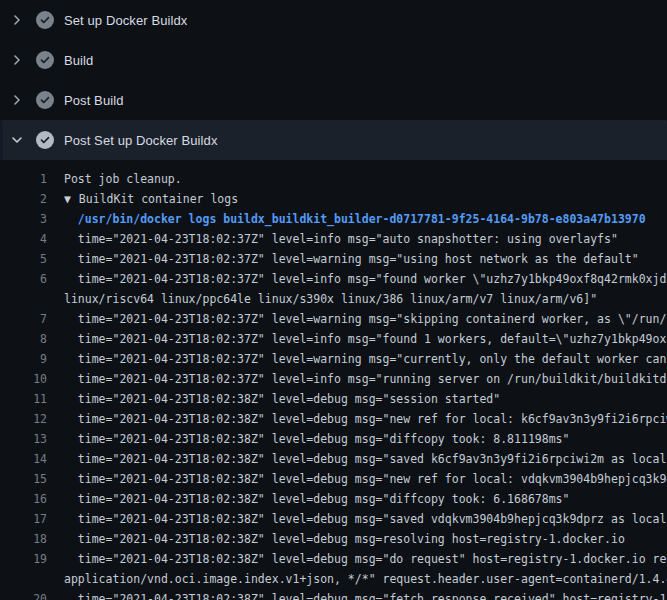 The image size is (667, 600). What do you see at coordinates (334, 339) in the screenshot?
I see `log-line: 8 time="2021-04-23T18:02:37Z" level=info…` at bounding box center [334, 339].